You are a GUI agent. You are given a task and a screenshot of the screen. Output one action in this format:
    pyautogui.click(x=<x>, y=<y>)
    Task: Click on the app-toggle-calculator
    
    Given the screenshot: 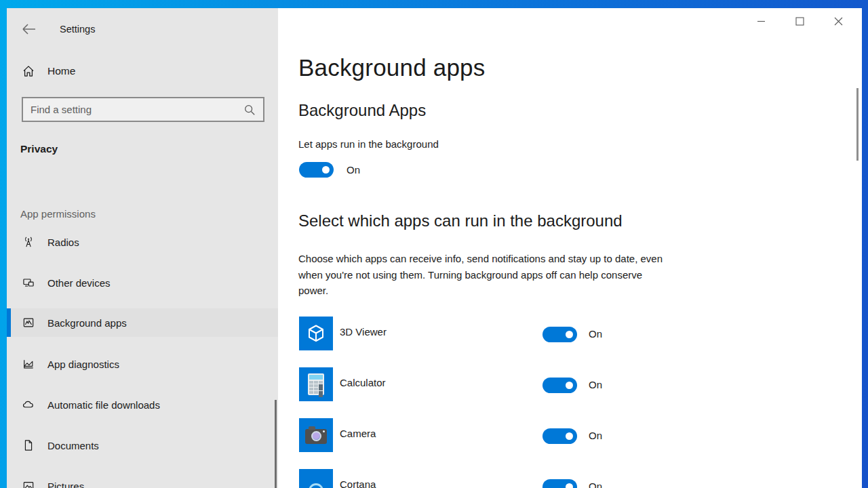 What is the action you would take?
    pyautogui.click(x=560, y=385)
    